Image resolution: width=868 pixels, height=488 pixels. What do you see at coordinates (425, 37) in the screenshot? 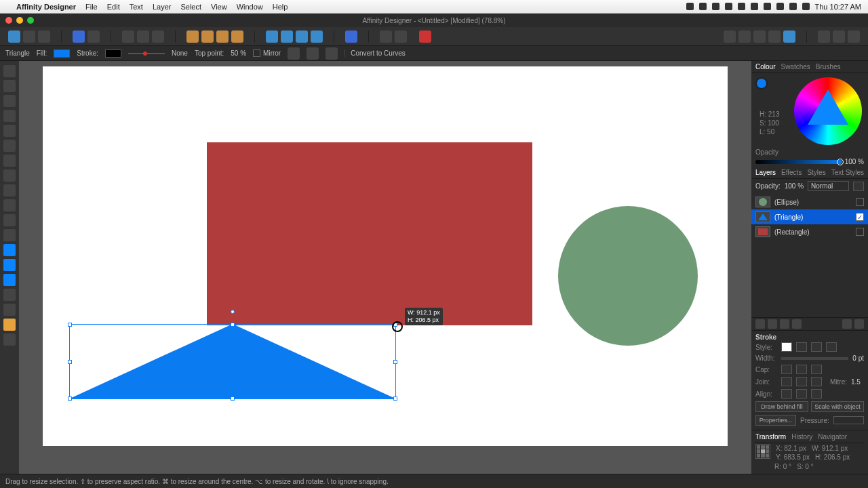
I see `record-icon` at bounding box center [425, 37].